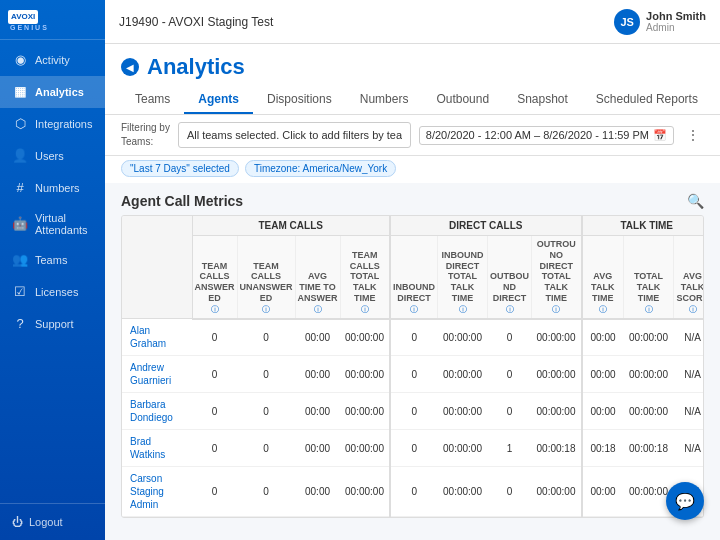 The height and width of the screenshot is (540, 720). Describe the element at coordinates (20, 324) in the screenshot. I see `support-icon: ?` at that location.